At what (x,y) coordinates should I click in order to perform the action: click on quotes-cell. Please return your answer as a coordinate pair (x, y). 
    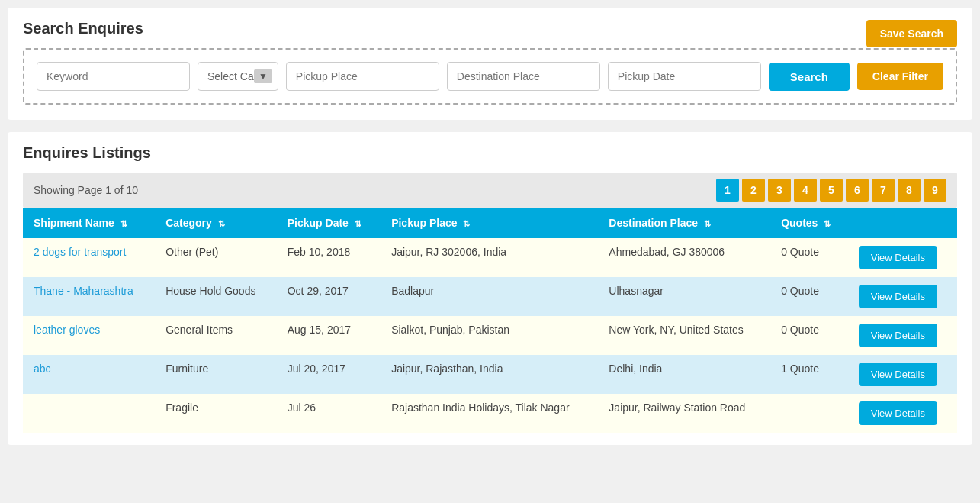
    Looking at the image, I should click on (809, 414).